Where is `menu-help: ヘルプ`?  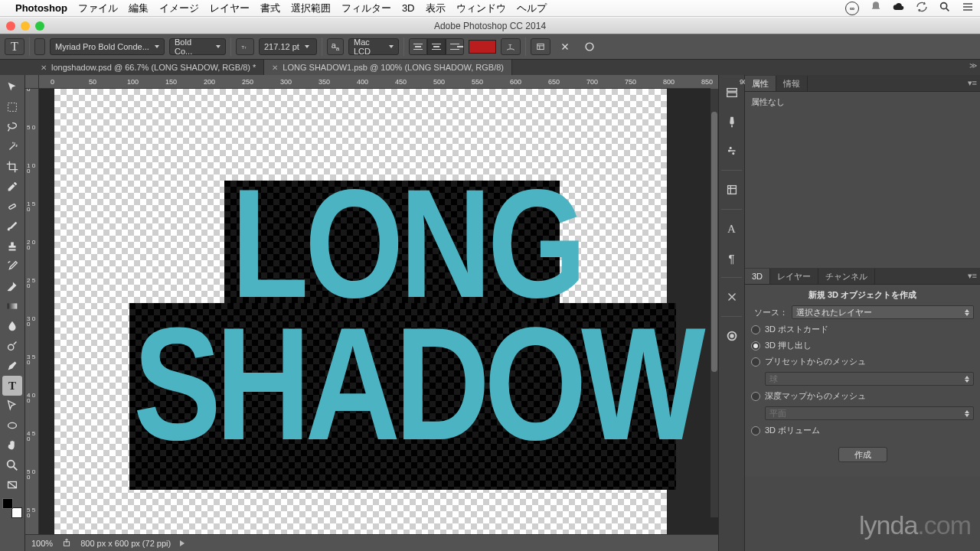 menu-help: ヘルプ is located at coordinates (531, 8).